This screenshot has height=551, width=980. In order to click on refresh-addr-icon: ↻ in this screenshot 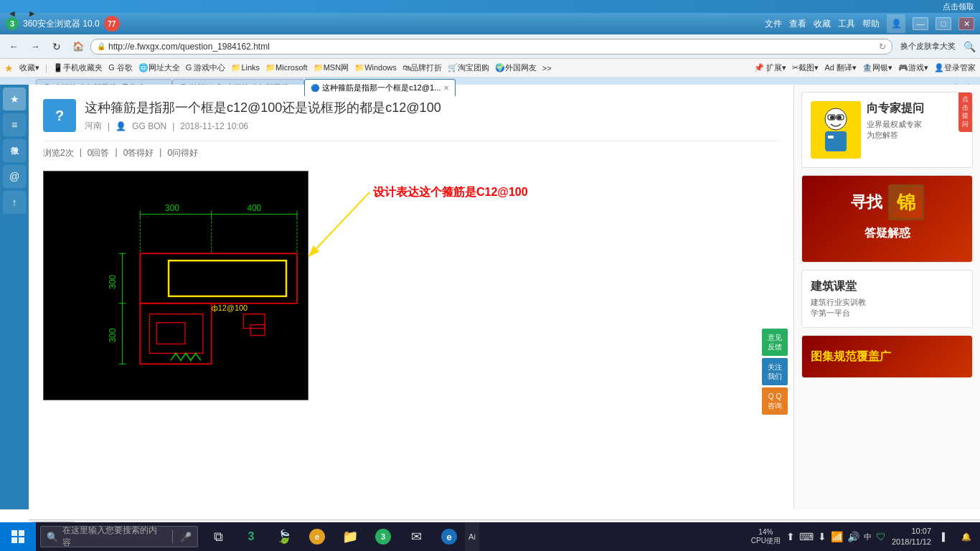, I will do `click(882, 47)`.